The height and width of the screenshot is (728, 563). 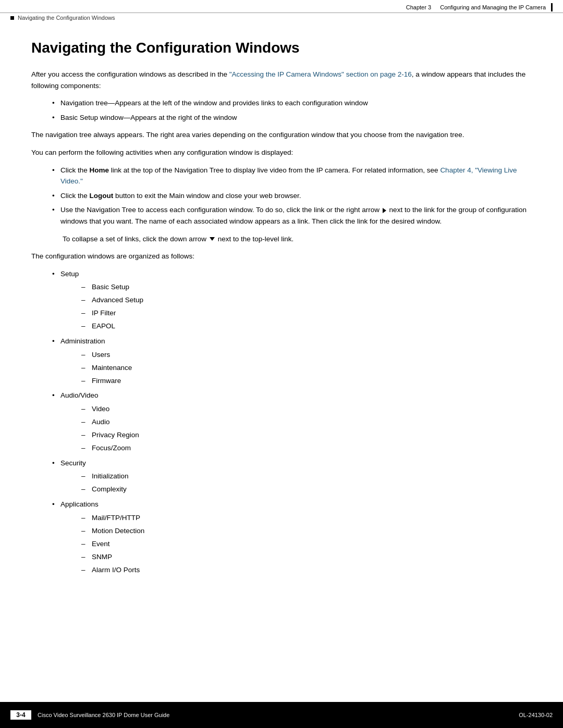 I want to click on audiovideo-label: Audio/Video, so click(x=79, y=395).